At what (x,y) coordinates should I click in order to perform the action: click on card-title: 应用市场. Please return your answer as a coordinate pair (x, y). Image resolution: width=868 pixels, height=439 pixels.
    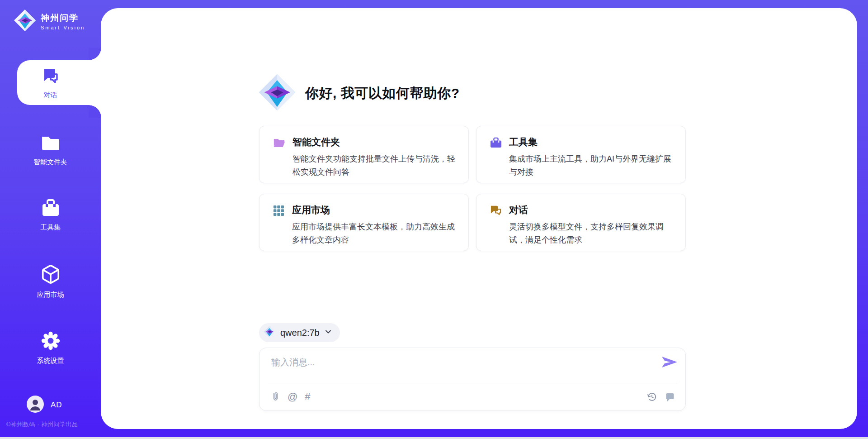
    Looking at the image, I should click on (375, 210).